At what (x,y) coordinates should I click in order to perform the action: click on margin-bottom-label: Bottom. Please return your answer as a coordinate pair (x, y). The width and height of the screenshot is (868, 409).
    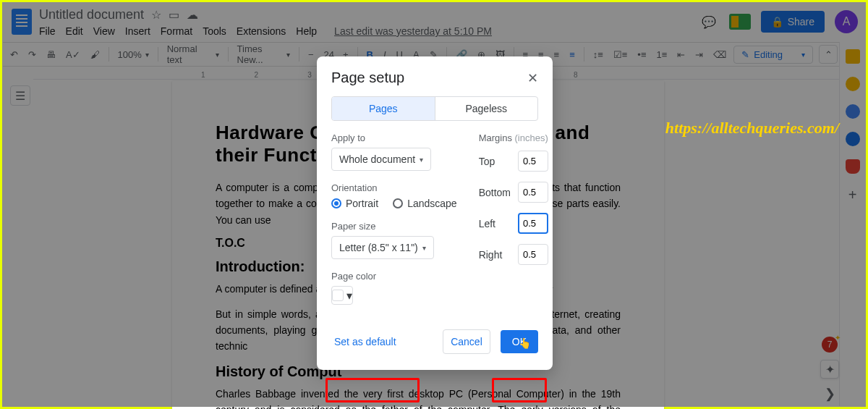
    Looking at the image, I should click on (495, 193).